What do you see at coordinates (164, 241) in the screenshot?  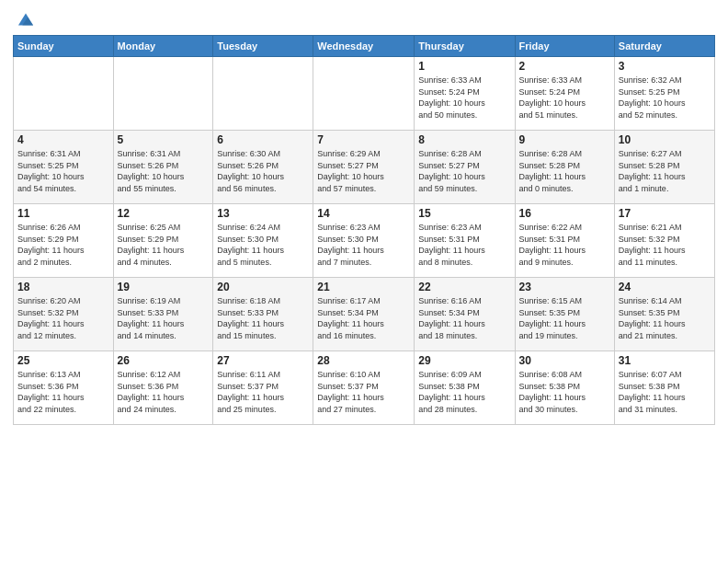 I see `calendar-cell: 12Sunrise: 6:25 AMSunset: 5:29 PMDayligh…` at bounding box center [164, 241].